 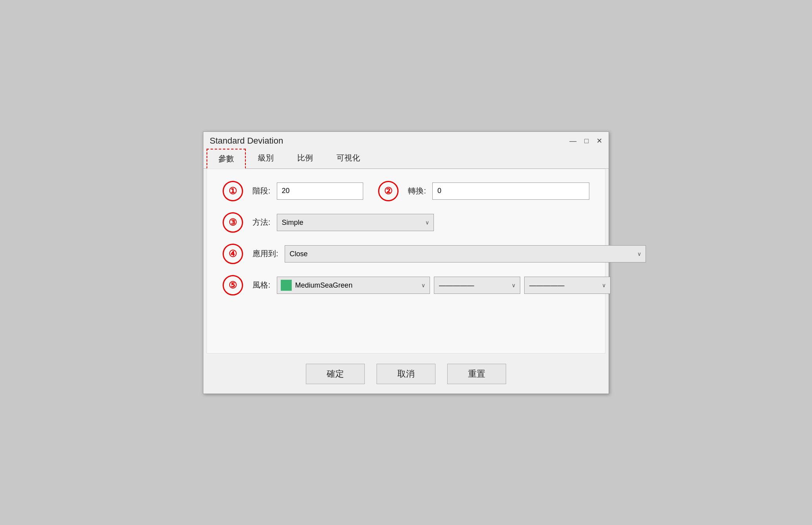 I want to click on step-input, so click(x=320, y=191).